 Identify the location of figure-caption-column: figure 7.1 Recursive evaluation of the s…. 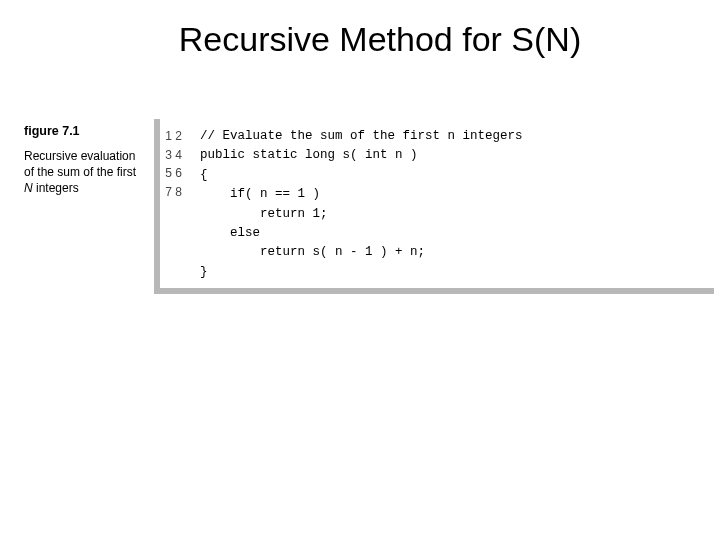
(89, 158).